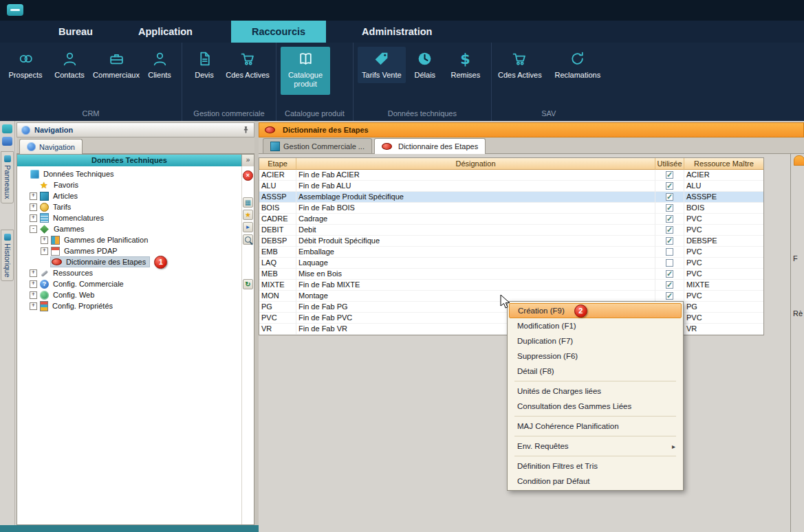 This screenshot has height=532, width=804. Describe the element at coordinates (278, 164) in the screenshot. I see `column-header-etape: Etape` at that location.